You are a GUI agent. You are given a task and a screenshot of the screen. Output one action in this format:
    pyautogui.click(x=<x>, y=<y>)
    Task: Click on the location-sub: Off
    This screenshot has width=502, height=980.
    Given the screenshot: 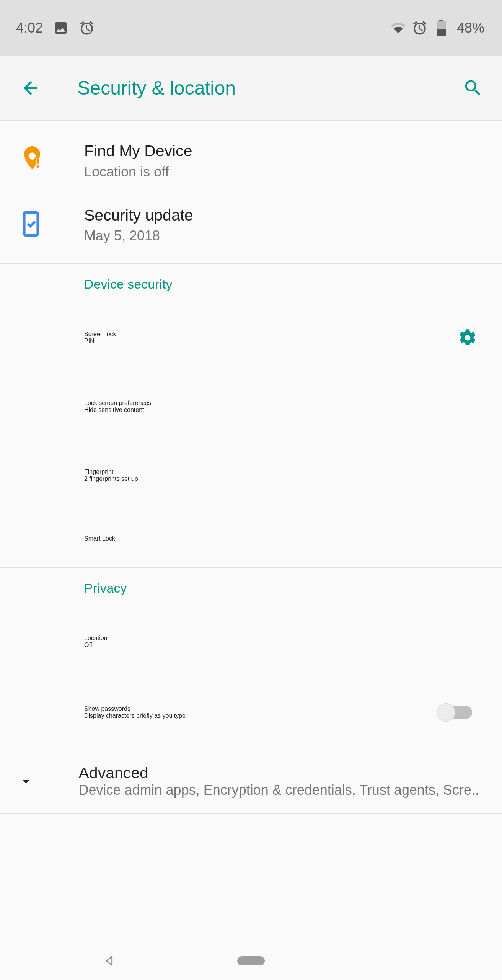 What is the action you would take?
    pyautogui.click(x=282, y=645)
    